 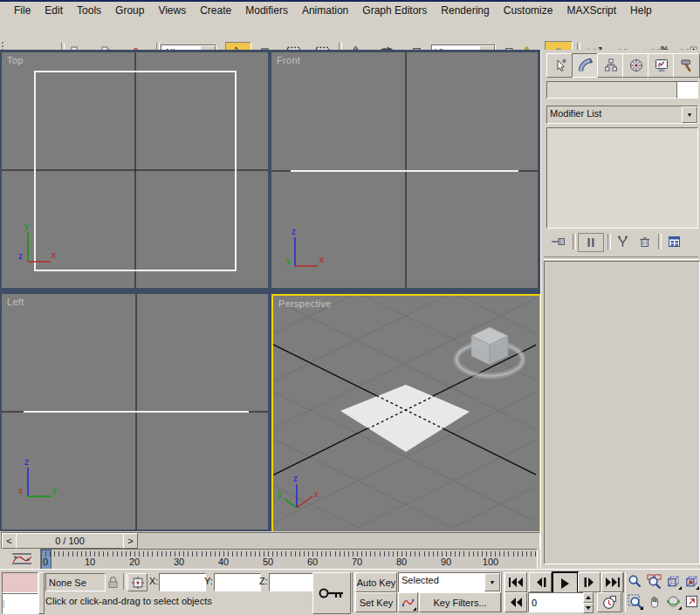 I want to click on object-color-swatch, so click(x=688, y=90).